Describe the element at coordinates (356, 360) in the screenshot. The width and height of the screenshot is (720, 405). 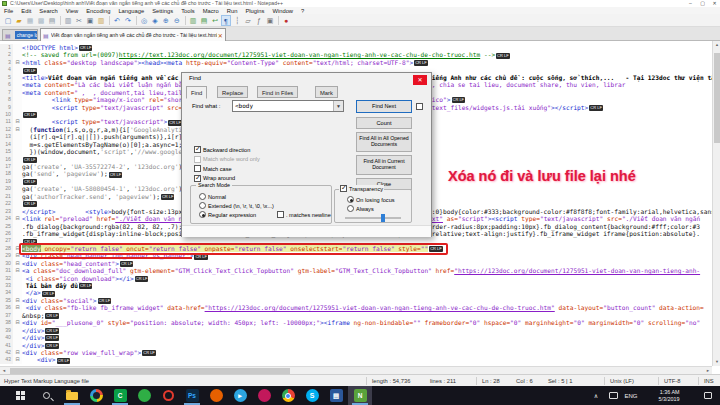
I see `code-line-43: 43⊟ <div>CR LF` at that location.